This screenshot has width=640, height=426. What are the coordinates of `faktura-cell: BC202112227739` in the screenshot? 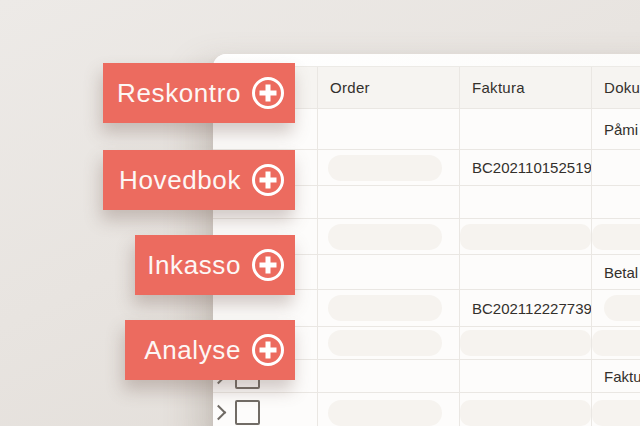 It's located at (526, 308).